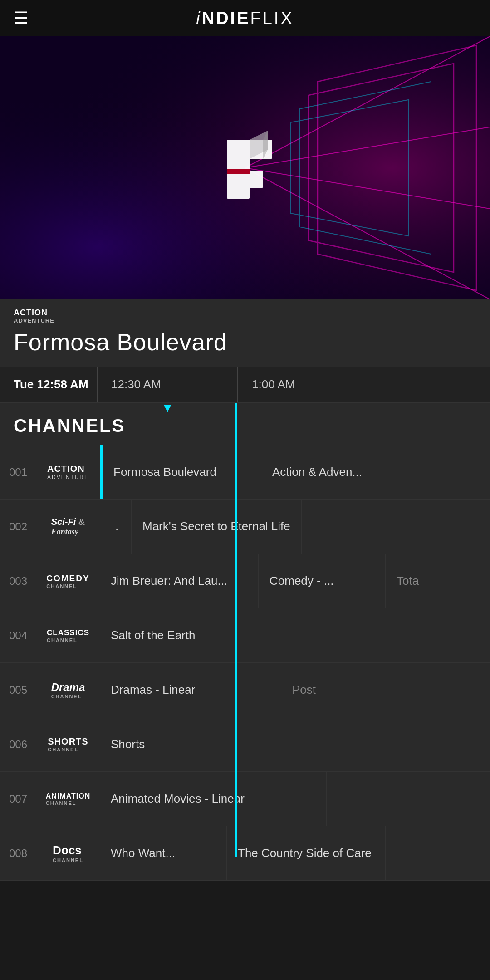  Describe the element at coordinates (306, 853) in the screenshot. I see `program-008-2: The Country Side of Care` at that location.